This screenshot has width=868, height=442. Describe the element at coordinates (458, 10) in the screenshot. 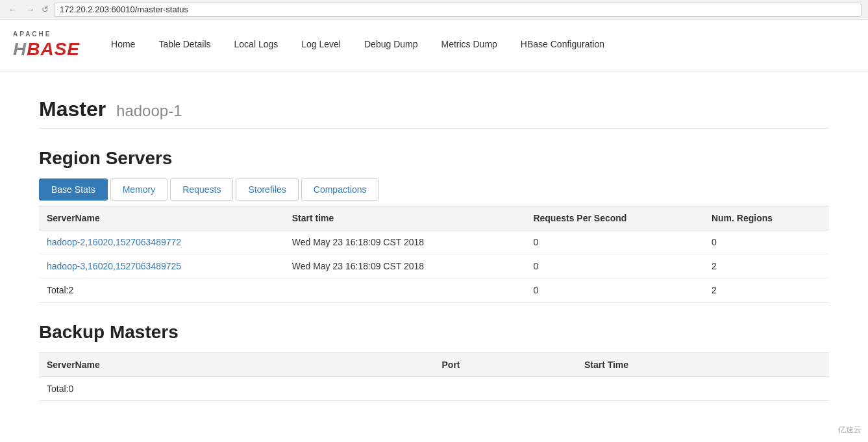

I see `url-bar: 172.20.2.203:60010/master-status` at that location.